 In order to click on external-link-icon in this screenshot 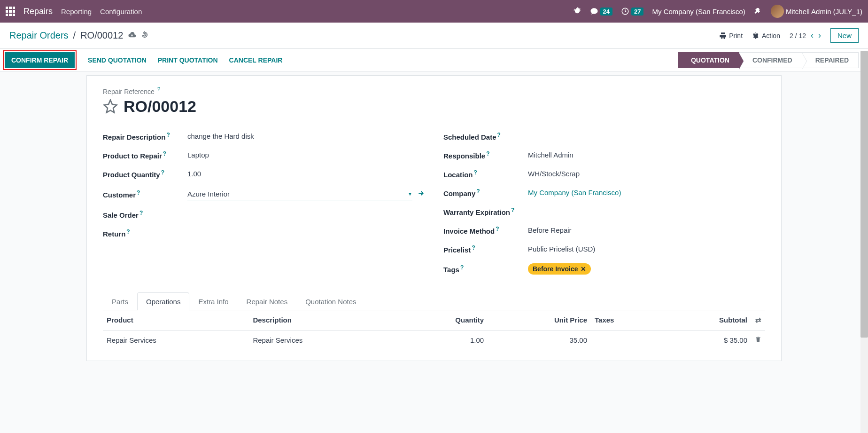, I will do `click(421, 194)`.